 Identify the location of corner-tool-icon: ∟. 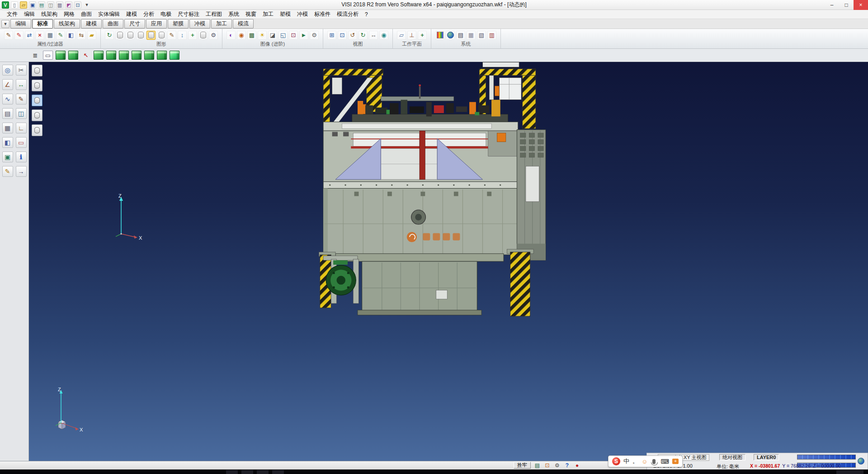
(21, 128).